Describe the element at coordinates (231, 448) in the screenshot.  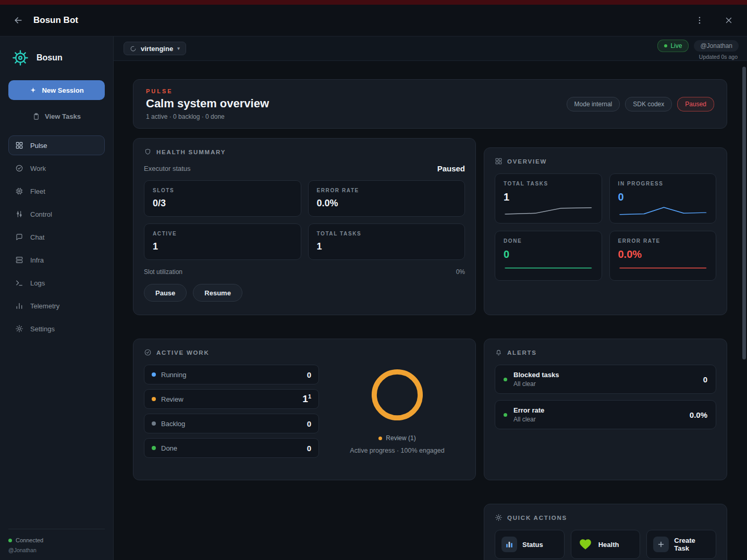
I see `work-row-done: Done 0` at that location.